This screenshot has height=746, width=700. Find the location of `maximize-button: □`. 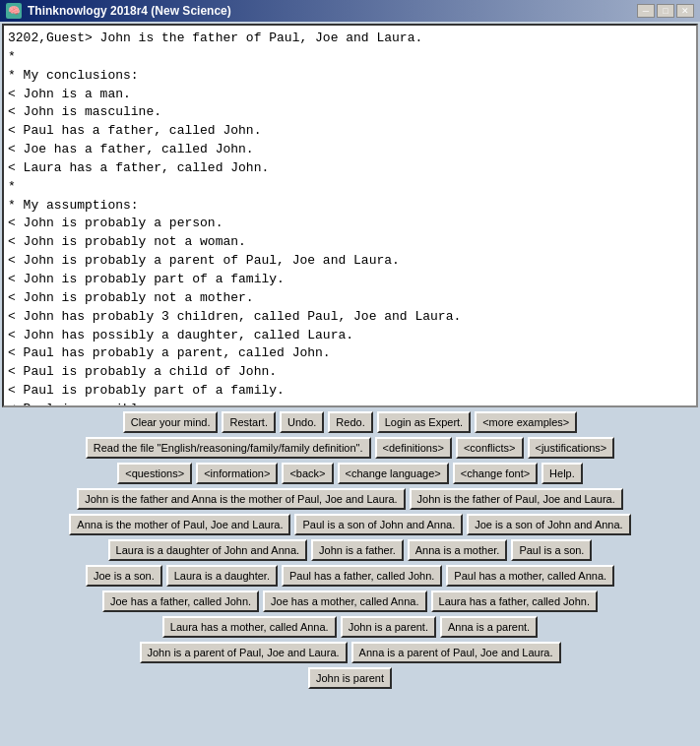

maximize-button: □ is located at coordinates (666, 11).